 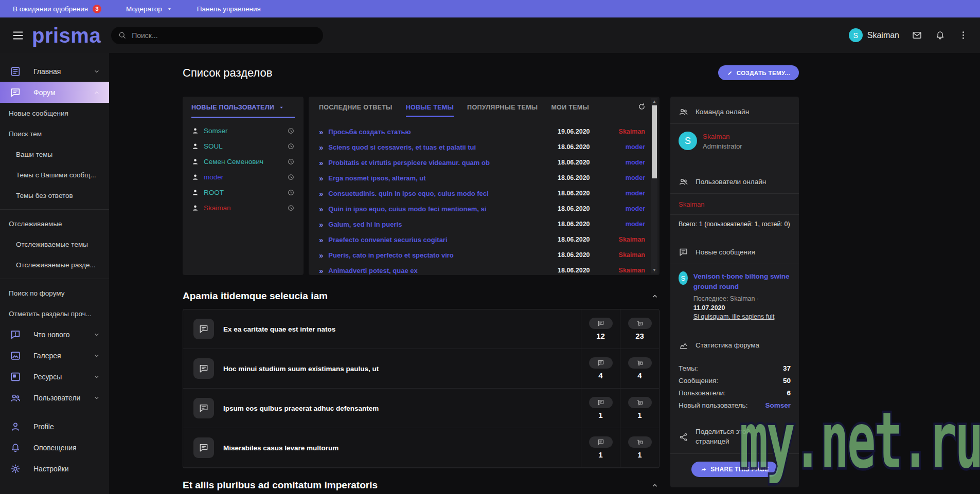 What do you see at coordinates (758, 73) in the screenshot?
I see `create-topic-button: СОЗДАТЬ ТЕМУ...` at bounding box center [758, 73].